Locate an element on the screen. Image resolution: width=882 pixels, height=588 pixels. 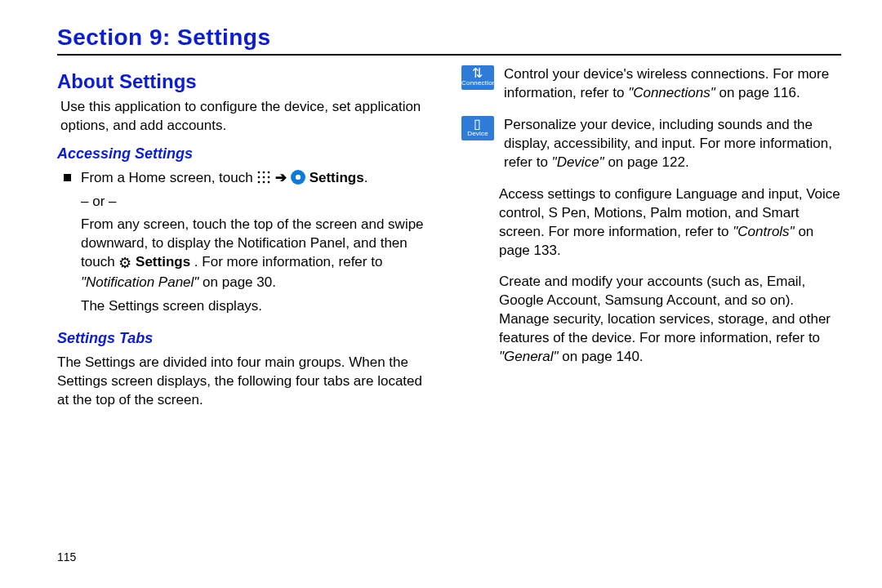
section-rule is located at coordinates (449, 55).